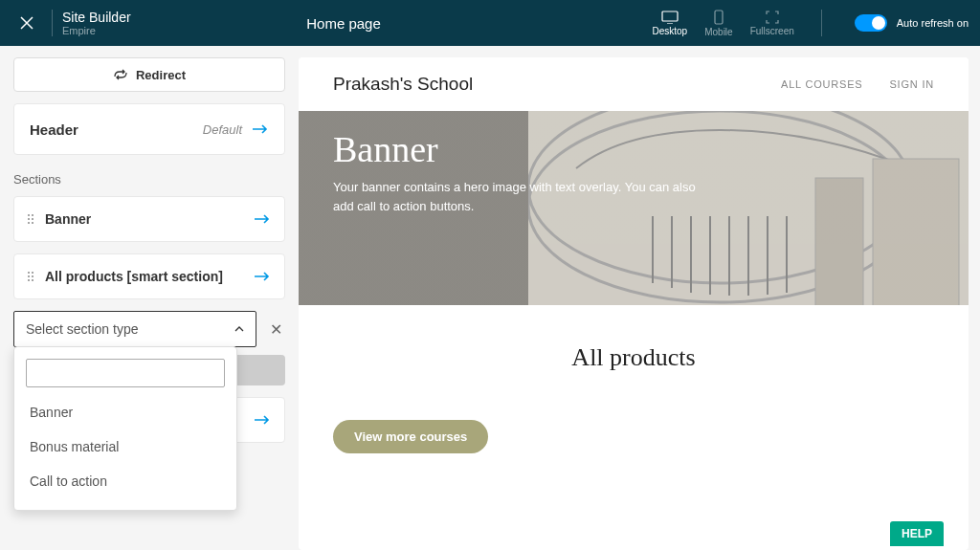 This screenshot has height=550, width=980. What do you see at coordinates (82, 329) in the screenshot?
I see `select-placeholder: Select section type` at bounding box center [82, 329].